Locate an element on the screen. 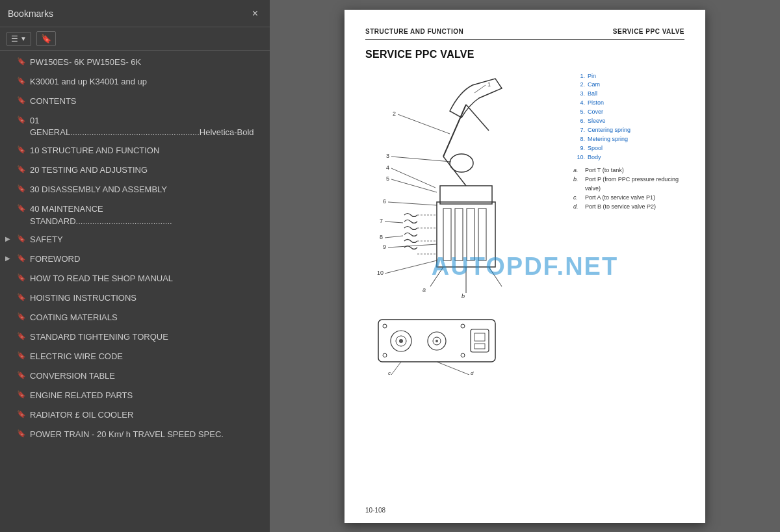 The image size is (780, 532). port-item: c.Port A (to service valve P1) is located at coordinates (629, 198).